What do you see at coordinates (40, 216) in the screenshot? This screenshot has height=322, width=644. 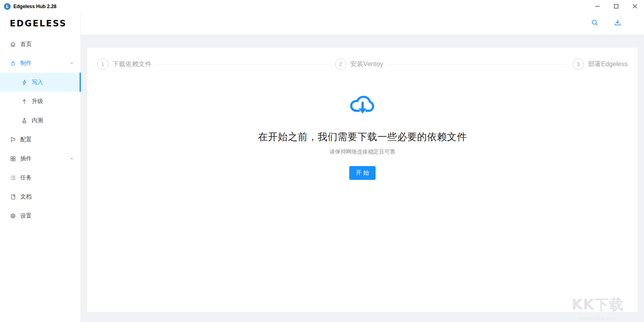 I see `sidebar-item-settings: 设置` at bounding box center [40, 216].